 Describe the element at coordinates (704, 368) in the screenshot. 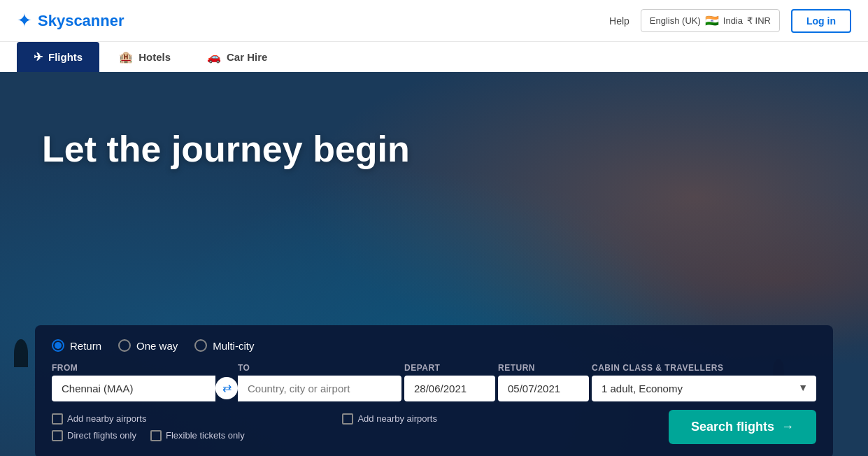

I see `cabin-label: Cabin Class & Travellers` at that location.